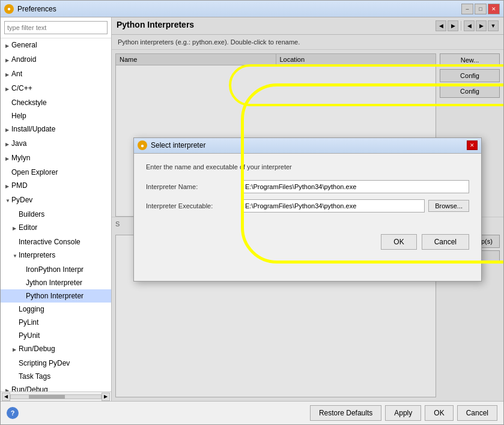 The image size is (504, 425). What do you see at coordinates (56, 116) in the screenshot?
I see `sidebar-item-help: Help` at bounding box center [56, 116].